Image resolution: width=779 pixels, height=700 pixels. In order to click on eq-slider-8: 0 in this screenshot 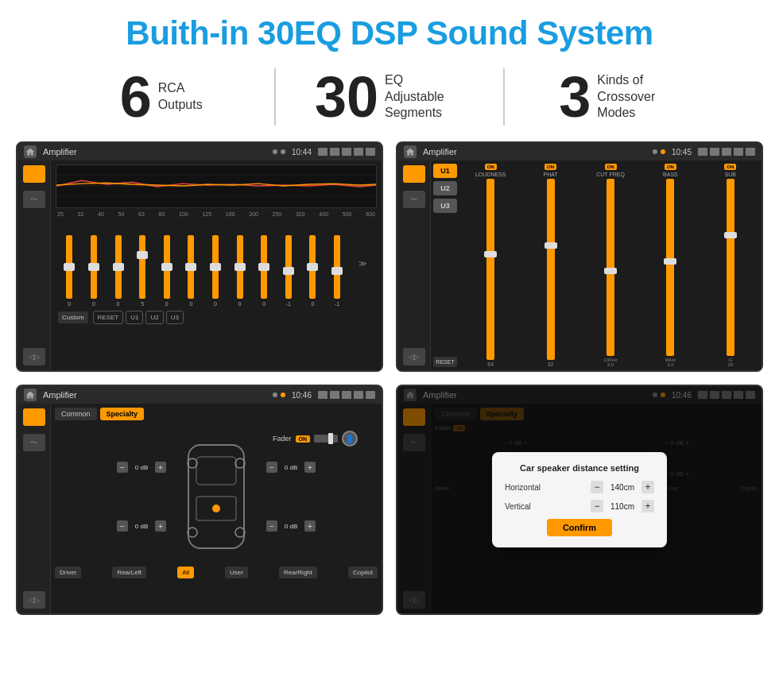, I will do `click(240, 271)`.